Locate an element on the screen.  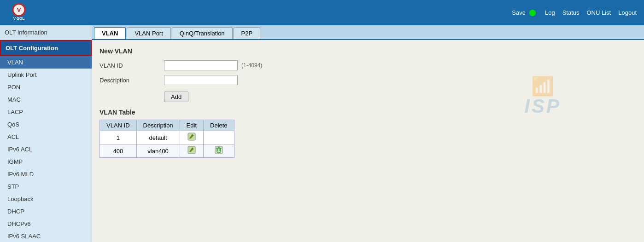
tab-qinq: QinQ/Translation is located at coordinates (202, 33).